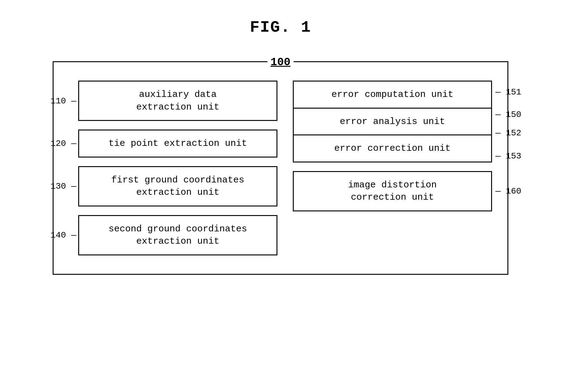 The image size is (561, 392). What do you see at coordinates (392, 122) in the screenshot?
I see `error-analysis-unit: error analysis unit` at bounding box center [392, 122].